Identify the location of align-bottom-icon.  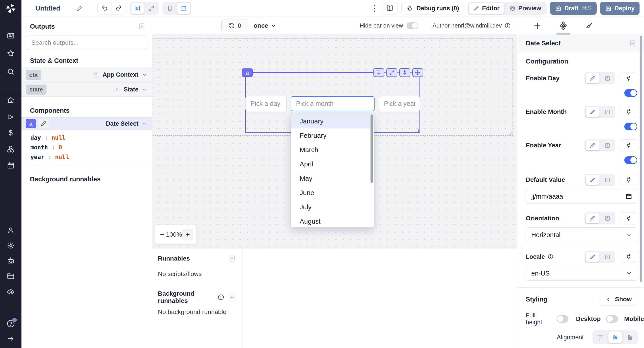
(630, 337).